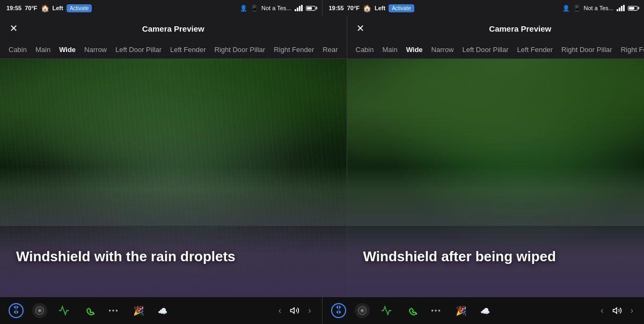 This screenshot has height=324, width=644. I want to click on right-panel-title: Camera Preview, so click(520, 29).